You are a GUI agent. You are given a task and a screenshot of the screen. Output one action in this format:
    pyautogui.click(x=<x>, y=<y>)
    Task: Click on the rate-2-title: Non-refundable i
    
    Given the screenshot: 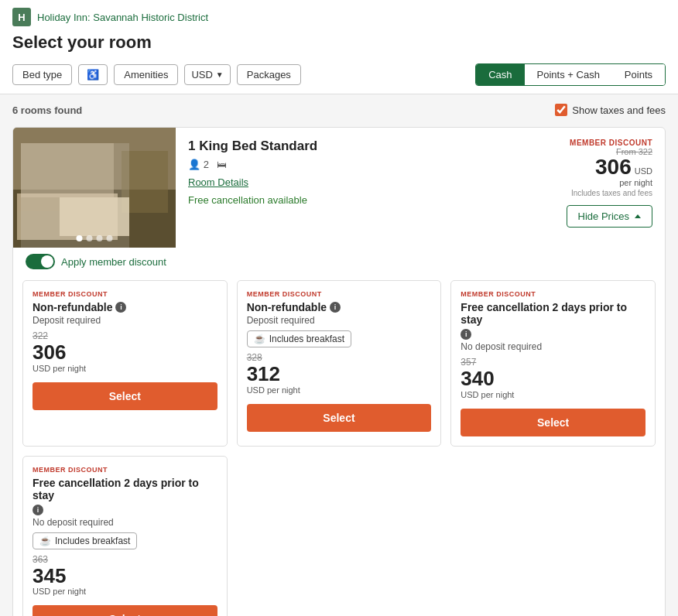 What is the action you would take?
    pyautogui.click(x=339, y=307)
    